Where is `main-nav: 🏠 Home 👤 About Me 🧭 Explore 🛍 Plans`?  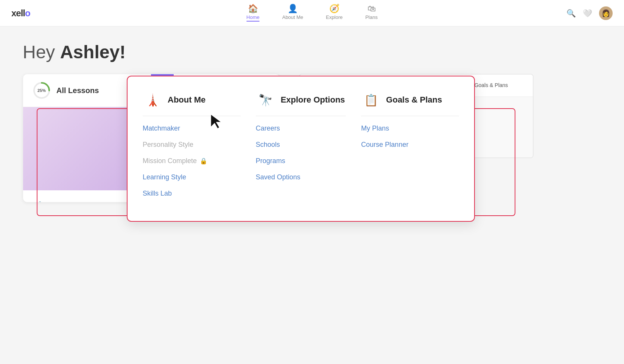 main-nav: 🏠 Home 👤 About Me 🧭 Explore 🛍 Plans is located at coordinates (312, 13).